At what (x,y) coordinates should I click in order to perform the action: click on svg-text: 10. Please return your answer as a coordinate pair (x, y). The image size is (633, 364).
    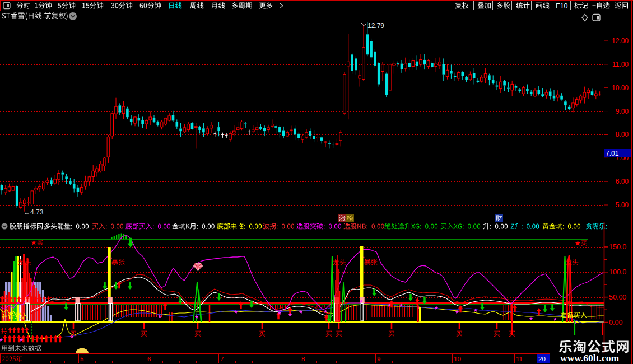
    Looking at the image, I should click on (457, 359).